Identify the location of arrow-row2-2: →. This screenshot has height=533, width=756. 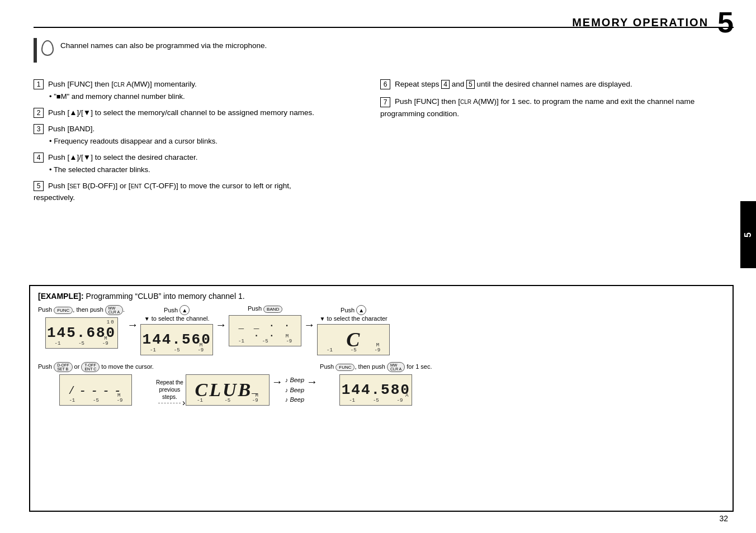
(312, 382).